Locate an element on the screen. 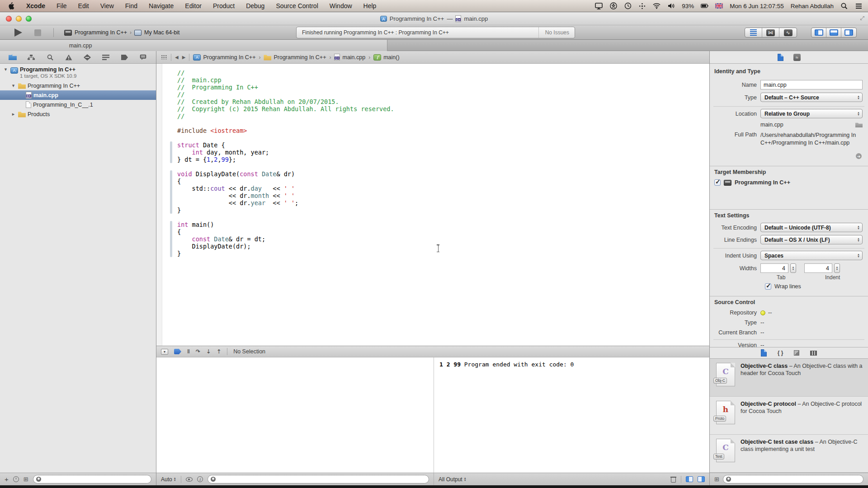 The width and height of the screenshot is (868, 488). toggle-utilities-button is located at coordinates (849, 33).